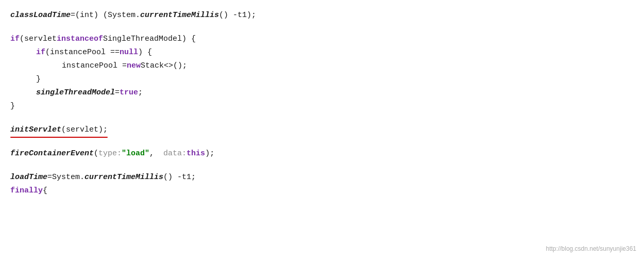 This screenshot has height=258, width=644. I want to click on code-line-11: finally {, so click(322, 191).